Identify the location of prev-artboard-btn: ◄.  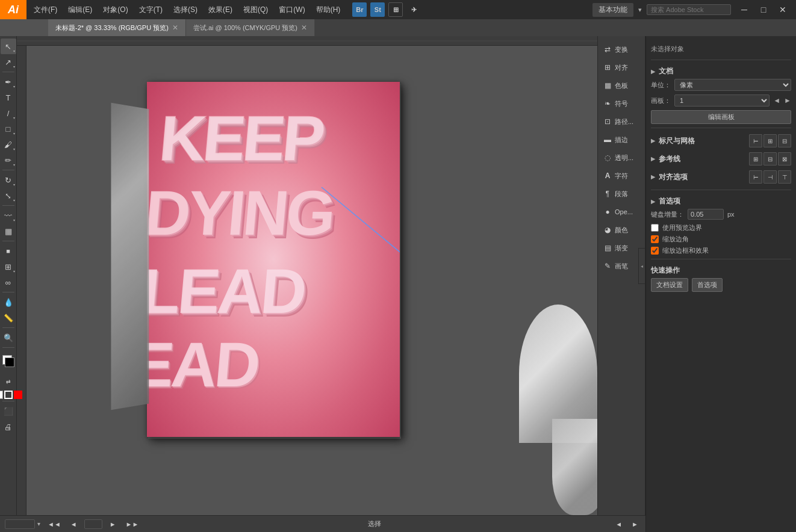
(777, 101).